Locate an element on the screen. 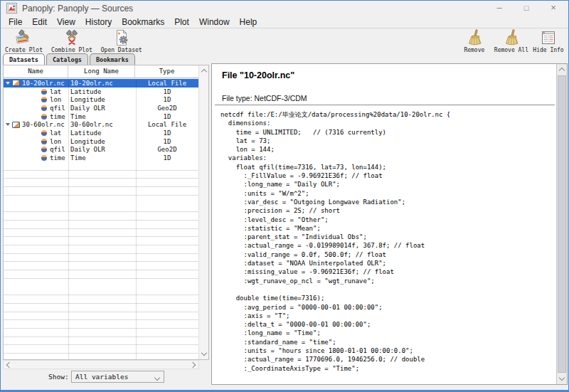 This screenshot has width=569, height=392. row-name: lon is located at coordinates (55, 100).